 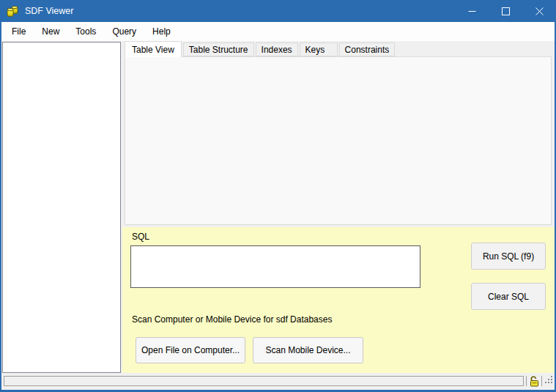 What do you see at coordinates (231, 319) in the screenshot?
I see `scan-heading: Scan Computer or Mobile Device for sdf D…` at bounding box center [231, 319].